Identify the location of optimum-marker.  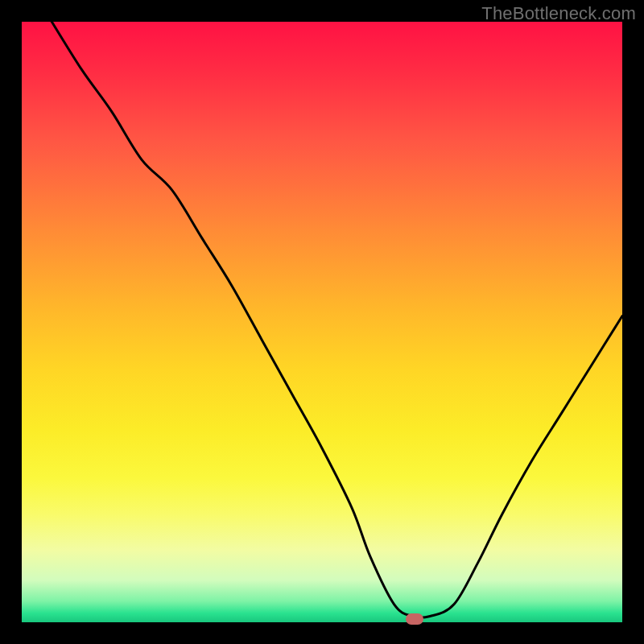
(415, 619).